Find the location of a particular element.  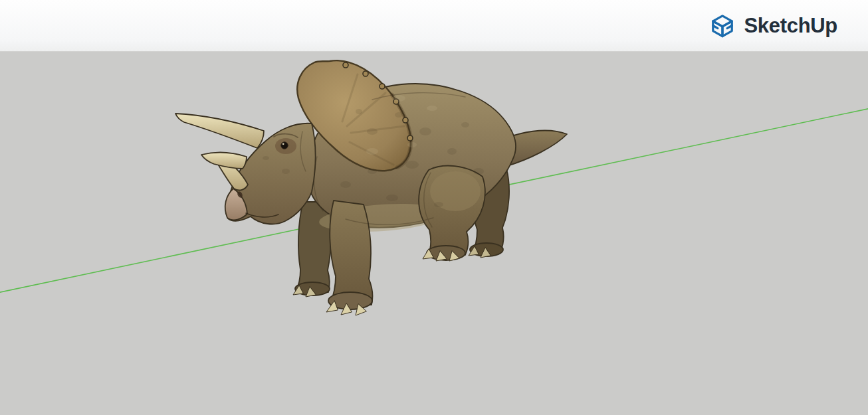

top-bar: SketchUp is located at coordinates (434, 26).